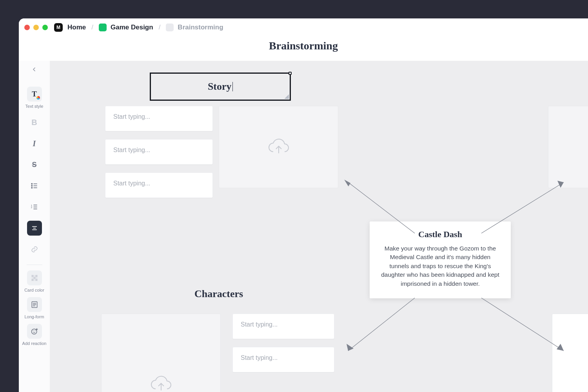 The height and width of the screenshot is (392, 588). What do you see at coordinates (34, 265) in the screenshot?
I see `sidebar-separator` at bounding box center [34, 265].